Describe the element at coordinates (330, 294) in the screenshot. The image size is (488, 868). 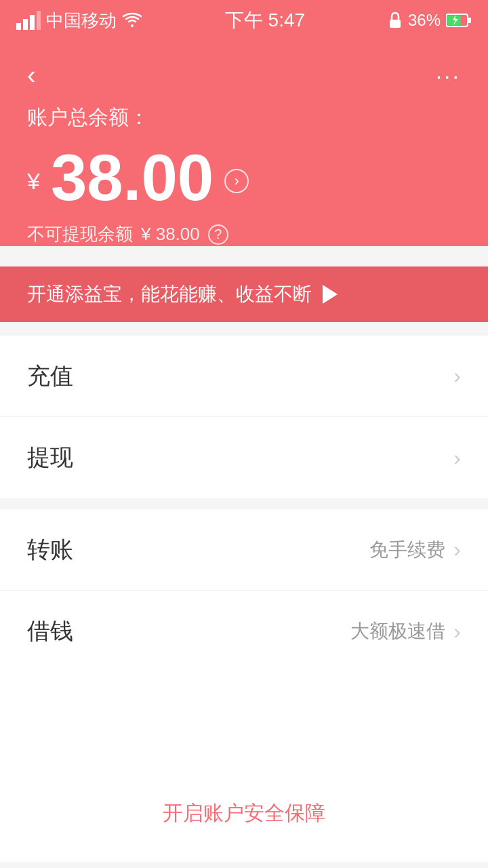
I see `play-icon` at that location.